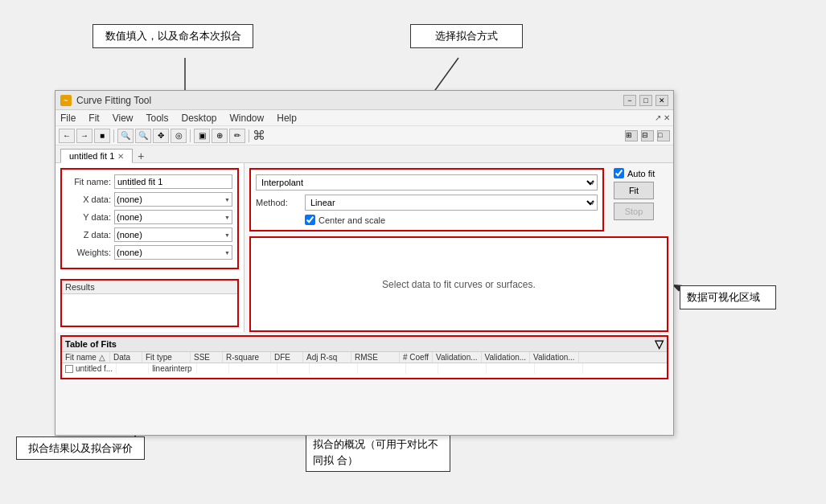 The width and height of the screenshot is (826, 504). What do you see at coordinates (417, 357) in the screenshot?
I see `col-coeff: # Coeff` at bounding box center [417, 357].